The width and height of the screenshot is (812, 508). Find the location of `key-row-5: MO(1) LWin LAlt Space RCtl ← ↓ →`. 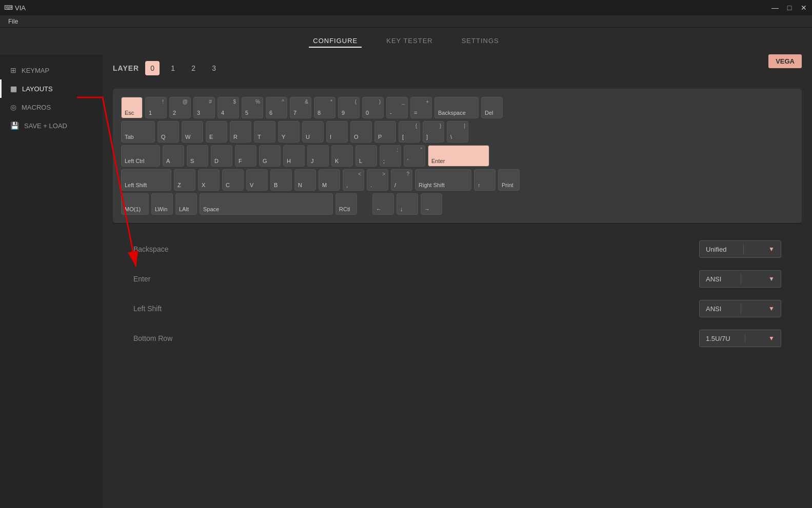

key-row-5: MO(1) LWin LAlt Space RCtl ← ↓ → is located at coordinates (458, 204).